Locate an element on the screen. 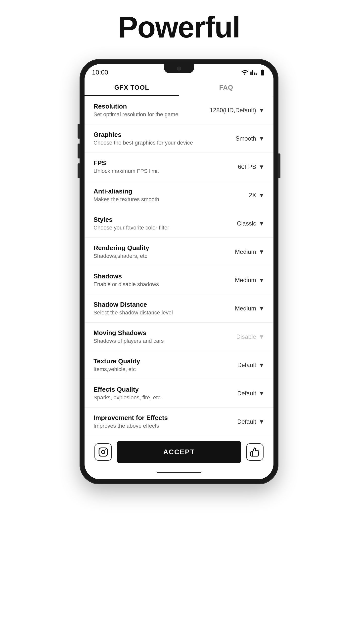 The width and height of the screenshot is (358, 644). instagram-button is located at coordinates (103, 452).